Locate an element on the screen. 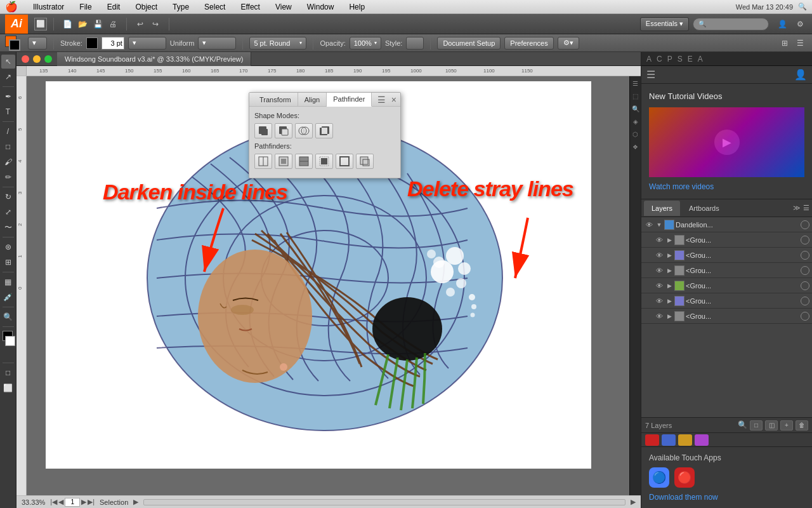 The height and width of the screenshot is (508, 812). merge-btn is located at coordinates (304, 161).